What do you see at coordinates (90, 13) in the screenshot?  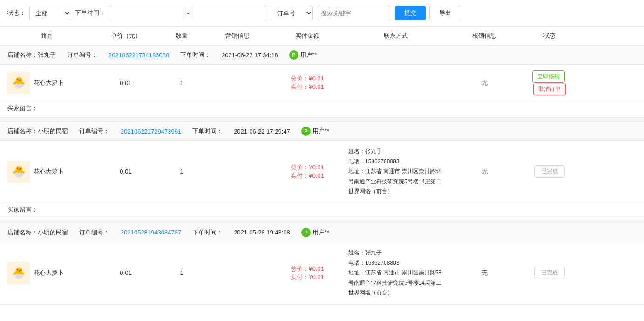 I see `order-time-label: 下单时间：` at bounding box center [90, 13].